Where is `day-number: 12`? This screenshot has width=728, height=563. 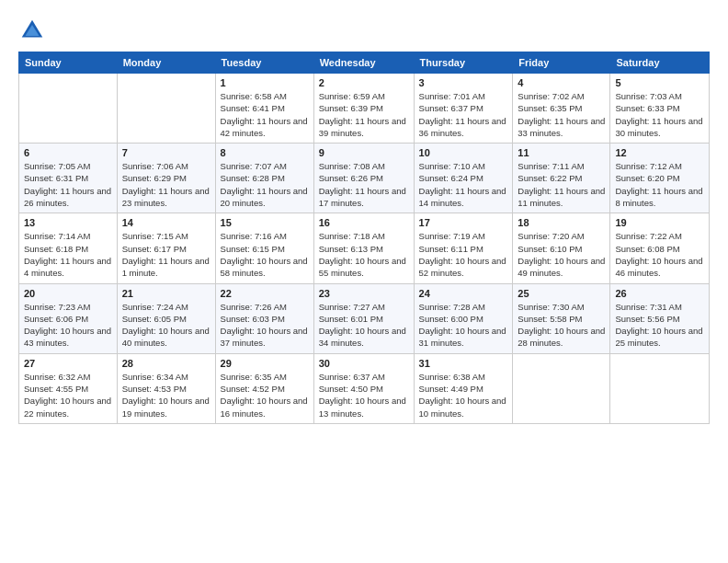
day-number: 12 is located at coordinates (660, 153).